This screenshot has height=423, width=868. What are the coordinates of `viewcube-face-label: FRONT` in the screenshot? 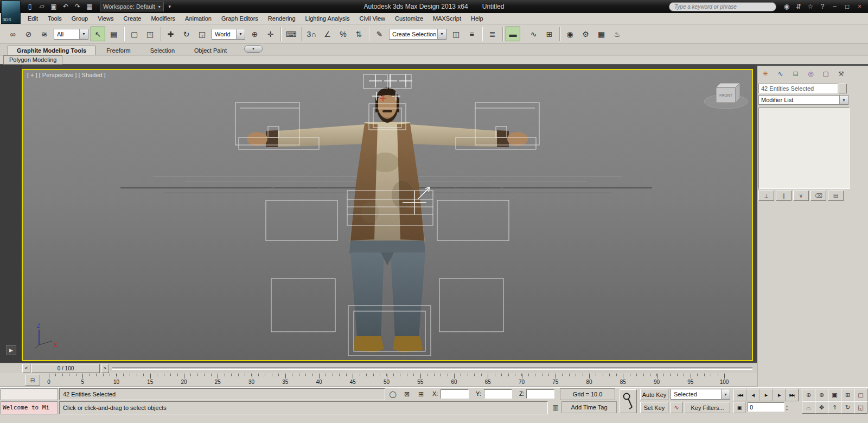 It's located at (726, 96).